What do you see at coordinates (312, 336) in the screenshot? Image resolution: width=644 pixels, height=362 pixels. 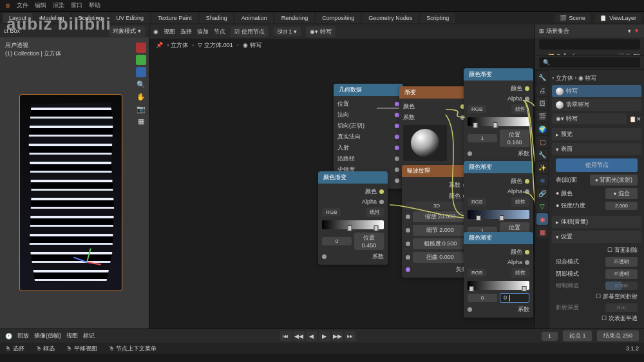 I see `play-rev-icon: ◀` at bounding box center [312, 336].